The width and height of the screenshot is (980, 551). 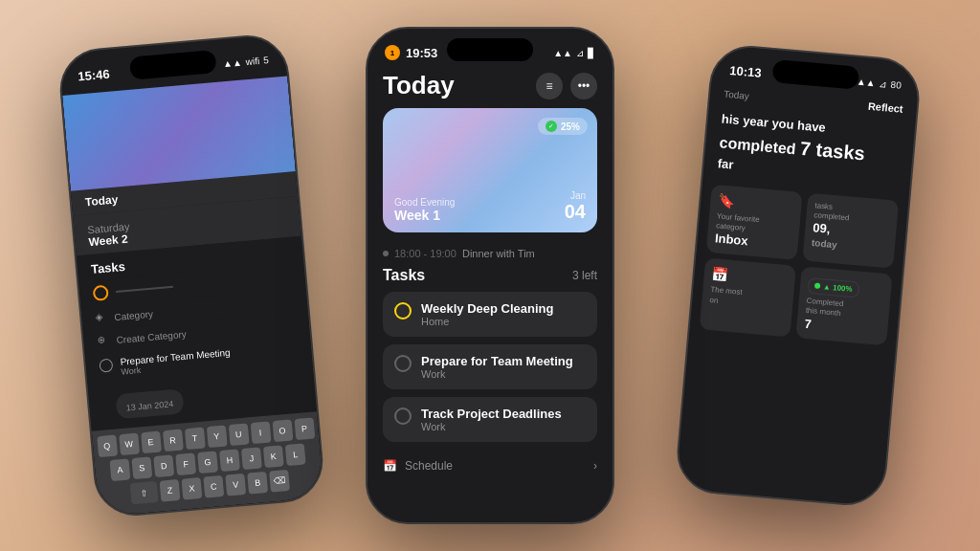 What do you see at coordinates (216, 437) in the screenshot?
I see `key-y: Y` at bounding box center [216, 437].